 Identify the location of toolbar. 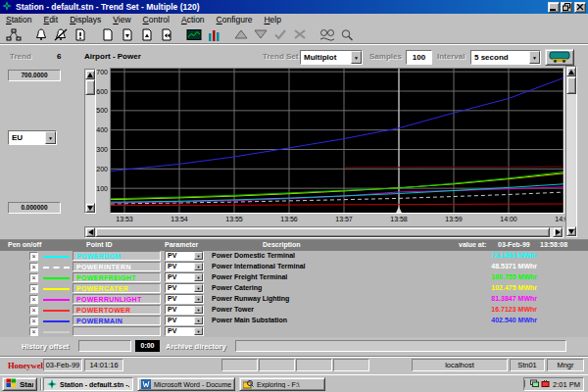
(294, 35).